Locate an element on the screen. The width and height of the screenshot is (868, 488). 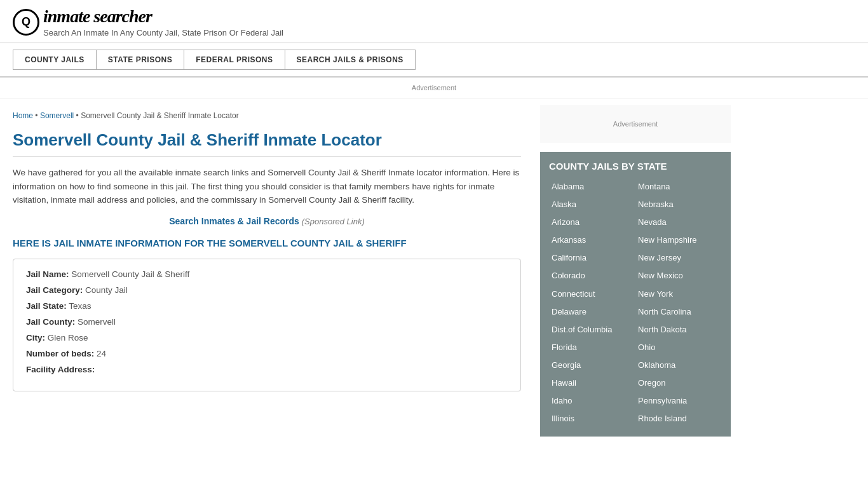
state-link: Arkansas is located at coordinates (592, 240).